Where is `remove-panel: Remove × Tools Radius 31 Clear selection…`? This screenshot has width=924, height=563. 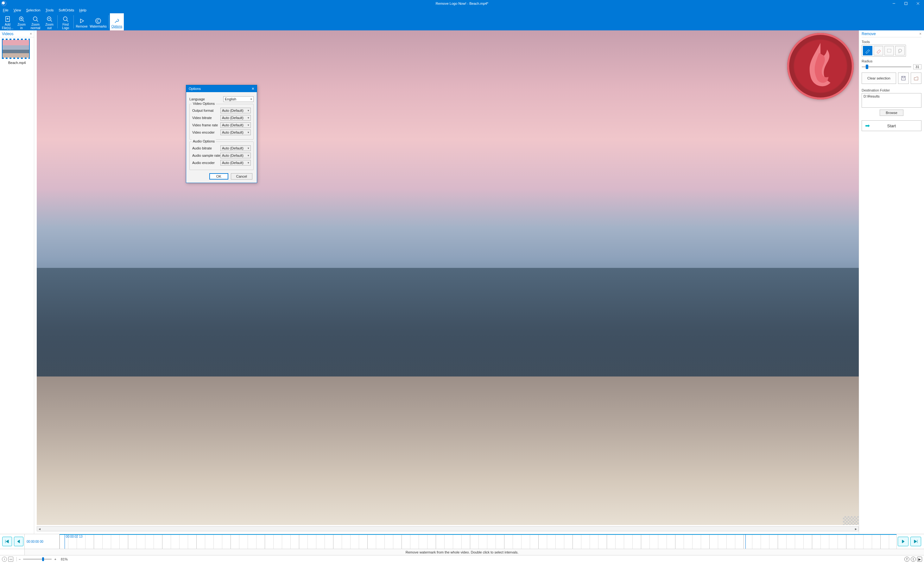 remove-panel: Remove × Tools Radius 31 Clear selection… is located at coordinates (891, 282).